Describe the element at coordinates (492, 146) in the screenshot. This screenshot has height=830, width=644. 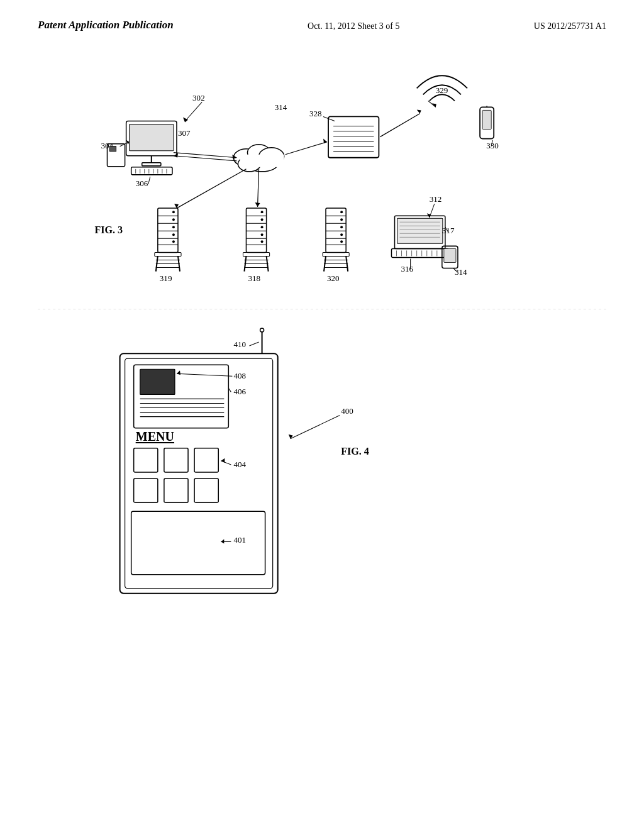
I see `ref-330: 330` at that location.